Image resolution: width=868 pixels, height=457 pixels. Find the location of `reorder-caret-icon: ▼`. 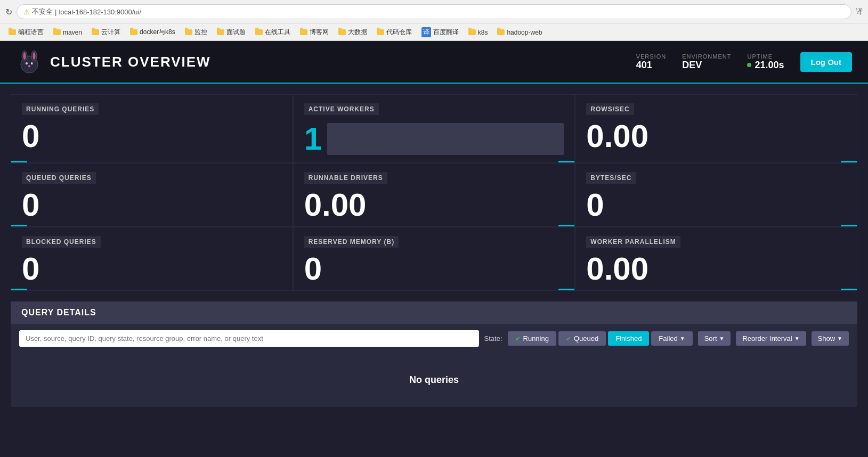

reorder-caret-icon: ▼ is located at coordinates (797, 339).